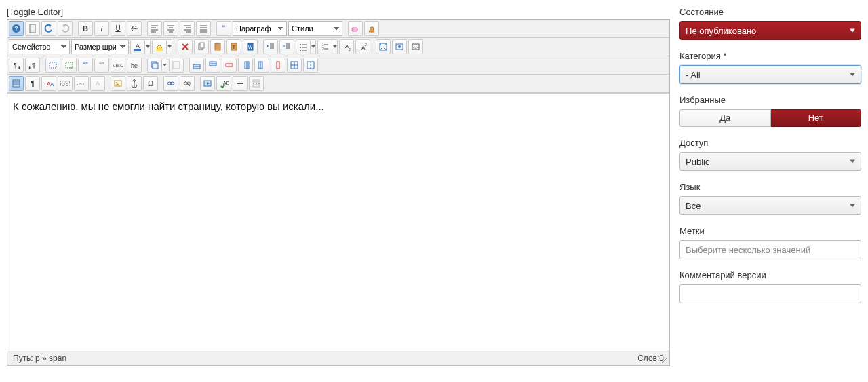 This screenshot has width=868, height=382. Describe the element at coordinates (98, 83) in the screenshot. I see `clear-format-icon: A` at that location.